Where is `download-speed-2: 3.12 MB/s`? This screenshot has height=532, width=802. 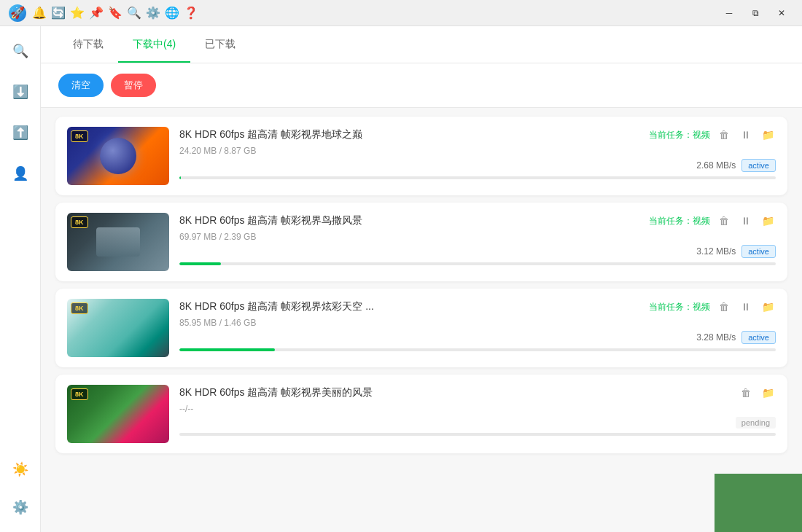
download-speed-2: 3.12 MB/s is located at coordinates (716, 251).